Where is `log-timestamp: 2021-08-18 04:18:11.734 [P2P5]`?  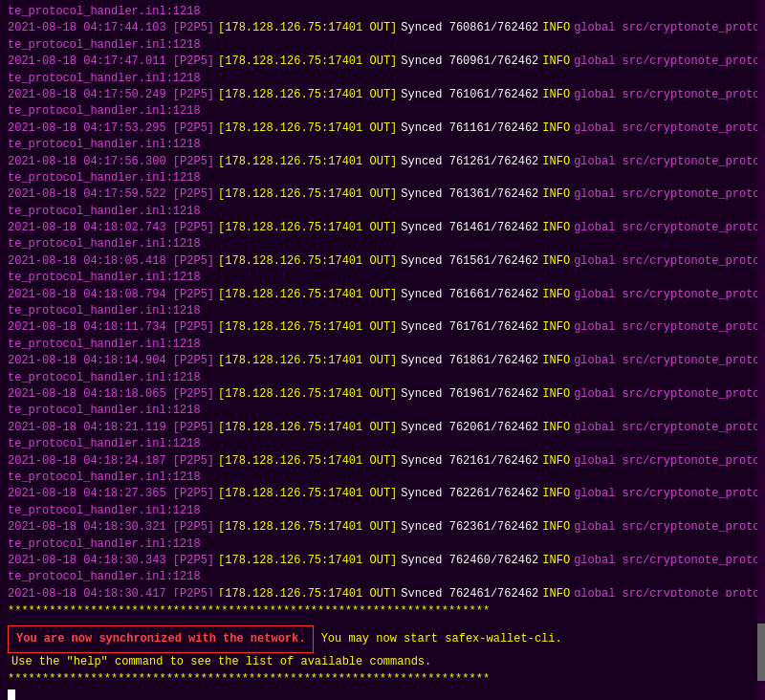 log-timestamp: 2021-08-18 04:18:11.734 [P2P5] is located at coordinates (111, 327).